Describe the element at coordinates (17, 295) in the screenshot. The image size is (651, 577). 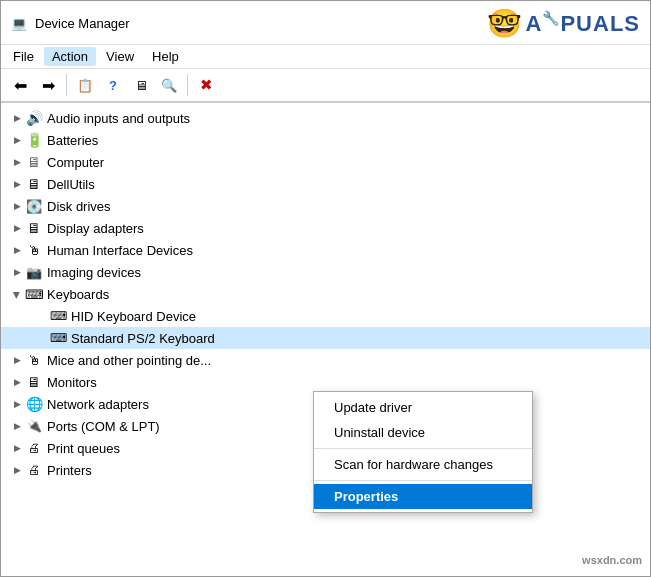
I see `arrow-keyboards: ▶` at that location.